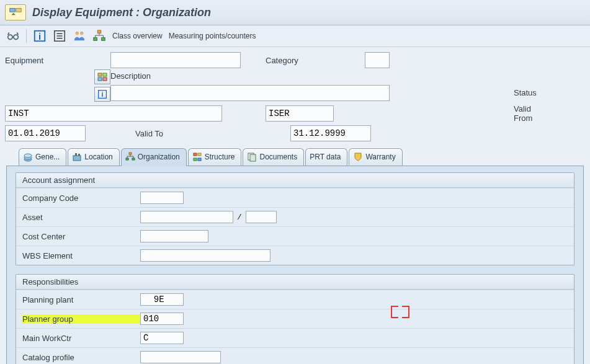 The width and height of the screenshot is (590, 364). What do you see at coordinates (16, 12) in the screenshot?
I see `app-menu-icon` at bounding box center [16, 12].